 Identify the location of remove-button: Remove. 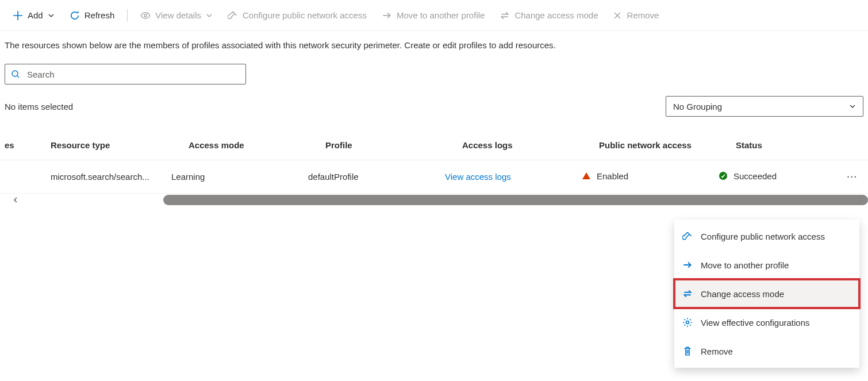
(636, 16).